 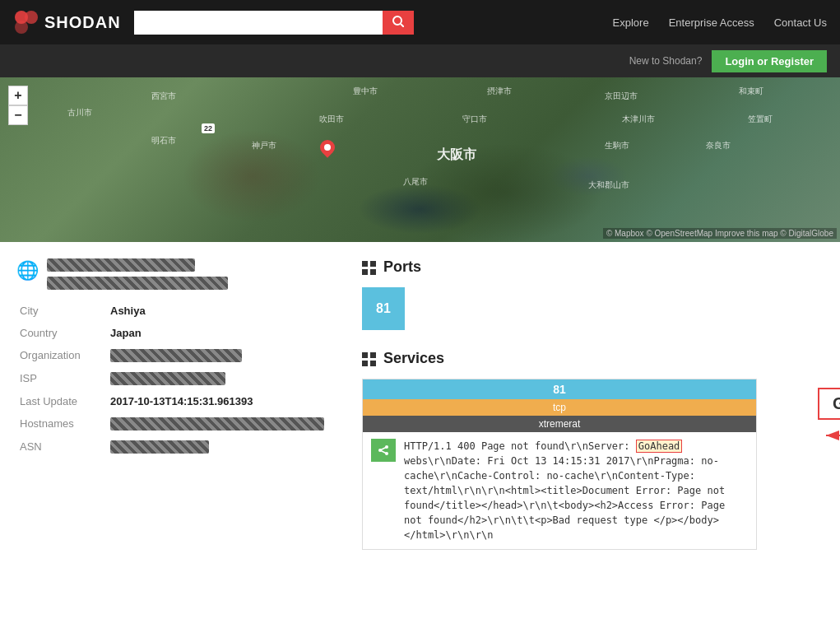 I want to click on map-label-7: 吹田市, so click(x=332, y=119).